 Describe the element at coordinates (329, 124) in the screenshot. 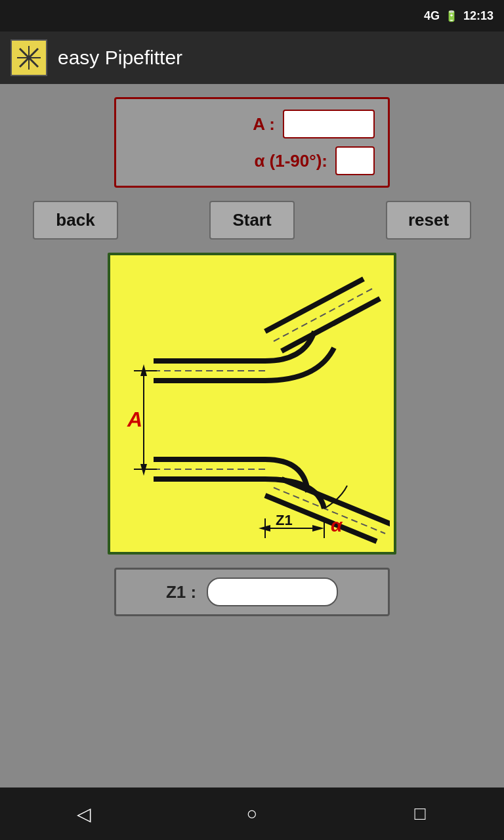

I see `input-a` at that location.